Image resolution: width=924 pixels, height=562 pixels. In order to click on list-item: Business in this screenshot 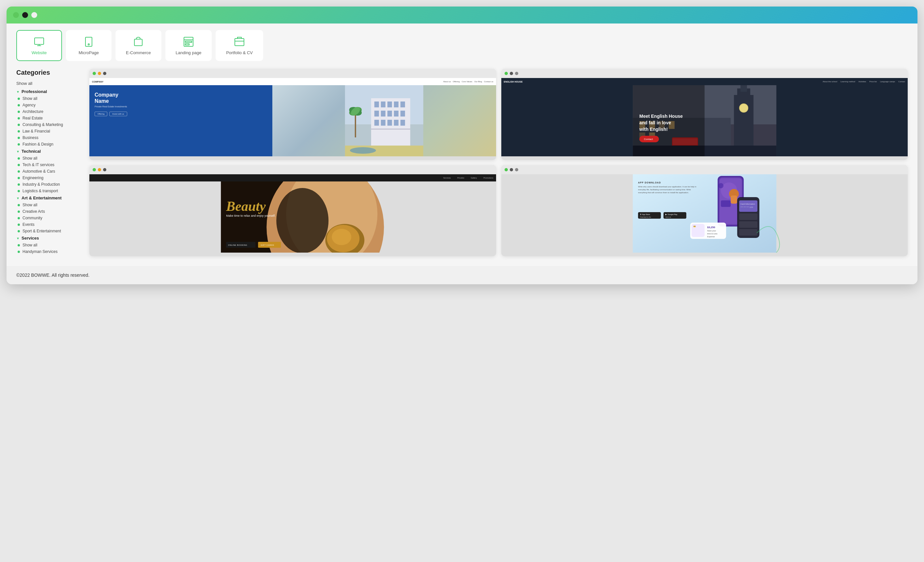, I will do `click(50, 138)`.